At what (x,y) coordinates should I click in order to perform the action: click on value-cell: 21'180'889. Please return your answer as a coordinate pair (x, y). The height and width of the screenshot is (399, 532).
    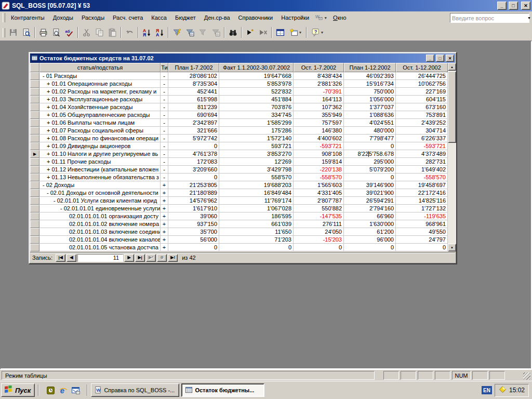
    Looking at the image, I should click on (194, 193).